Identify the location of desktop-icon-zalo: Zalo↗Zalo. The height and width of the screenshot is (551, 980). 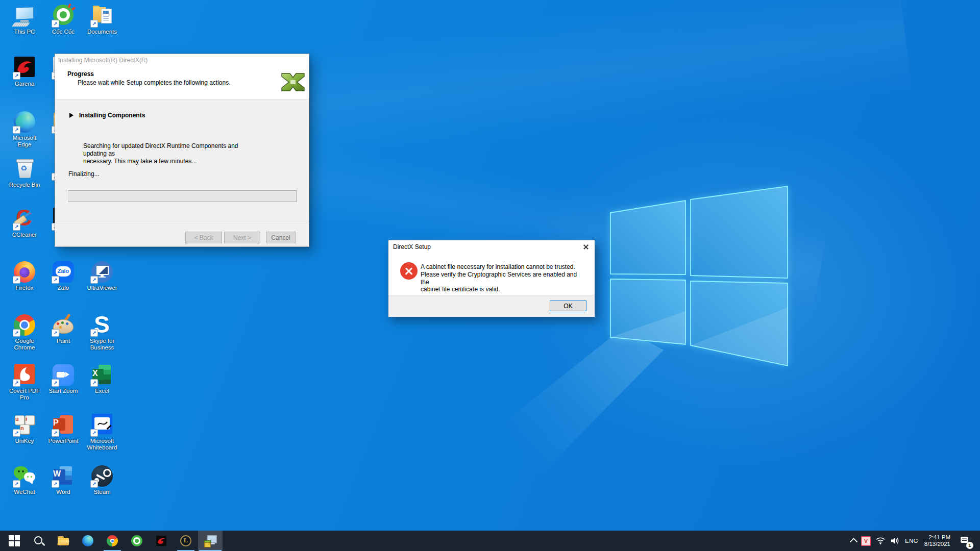
(63, 276).